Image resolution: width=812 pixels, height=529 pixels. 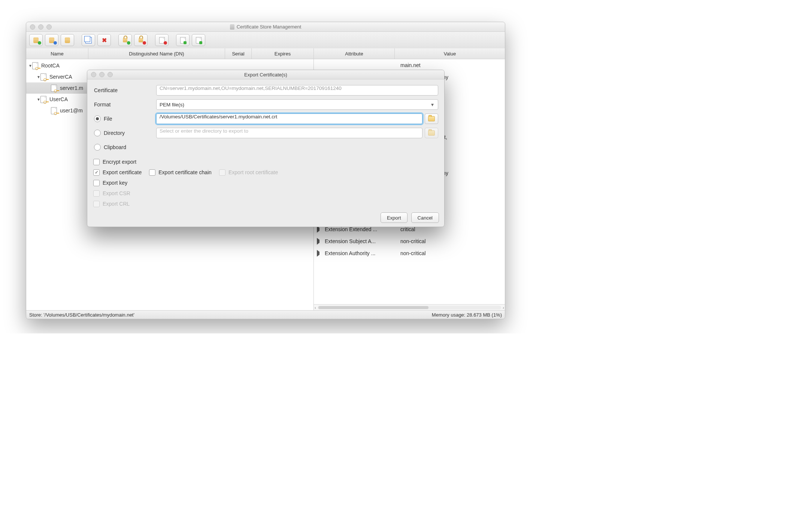 I want to click on file-path-input: /Volumes/USB/Certificates/server1.mydoma…, so click(x=289, y=119).